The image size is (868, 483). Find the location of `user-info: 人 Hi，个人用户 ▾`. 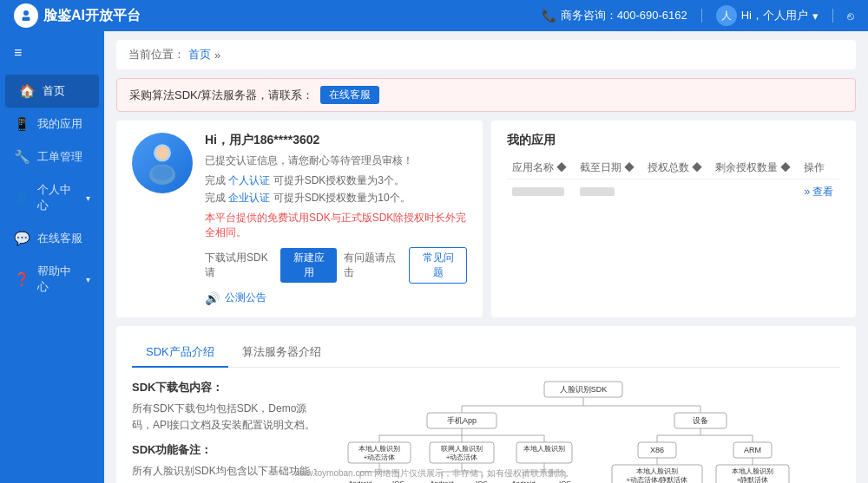

user-info: 人 Hi，个人用户 ▾ is located at coordinates (767, 16).